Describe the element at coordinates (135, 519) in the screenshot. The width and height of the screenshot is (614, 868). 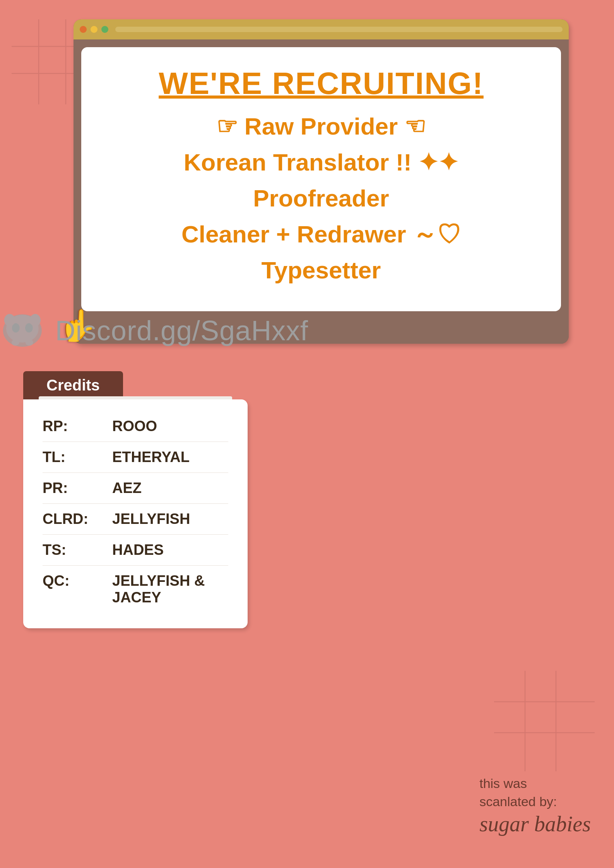
I see `credits-row-clrd: CLRD: JELLYFISH` at that location.